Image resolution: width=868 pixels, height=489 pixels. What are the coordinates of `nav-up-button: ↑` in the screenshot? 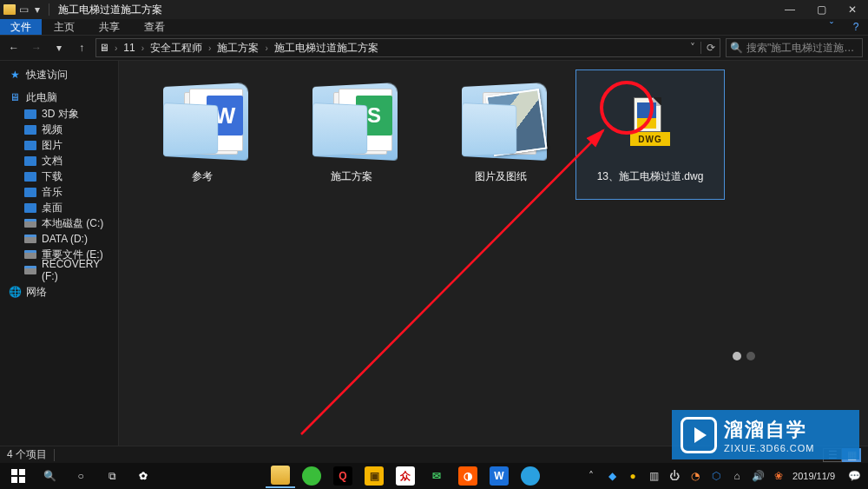 It's located at (82, 48).